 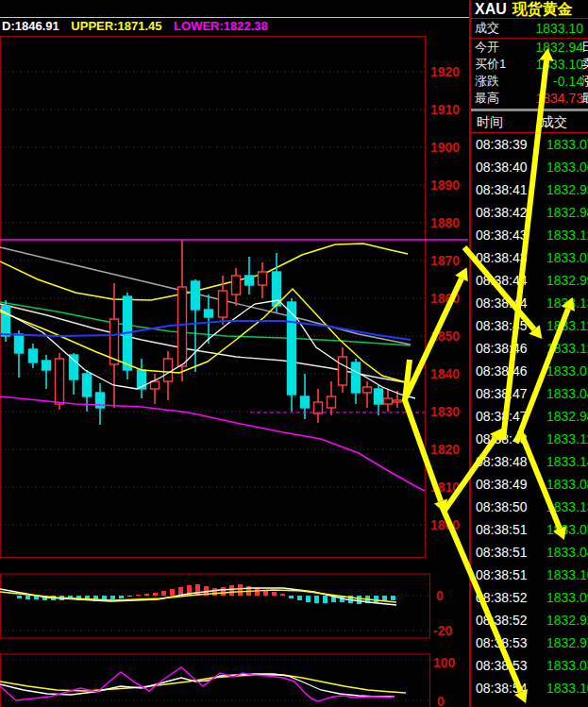 What do you see at coordinates (529, 47) in the screenshot?
I see `quote-field-今开: 今开1832.94日` at bounding box center [529, 47].